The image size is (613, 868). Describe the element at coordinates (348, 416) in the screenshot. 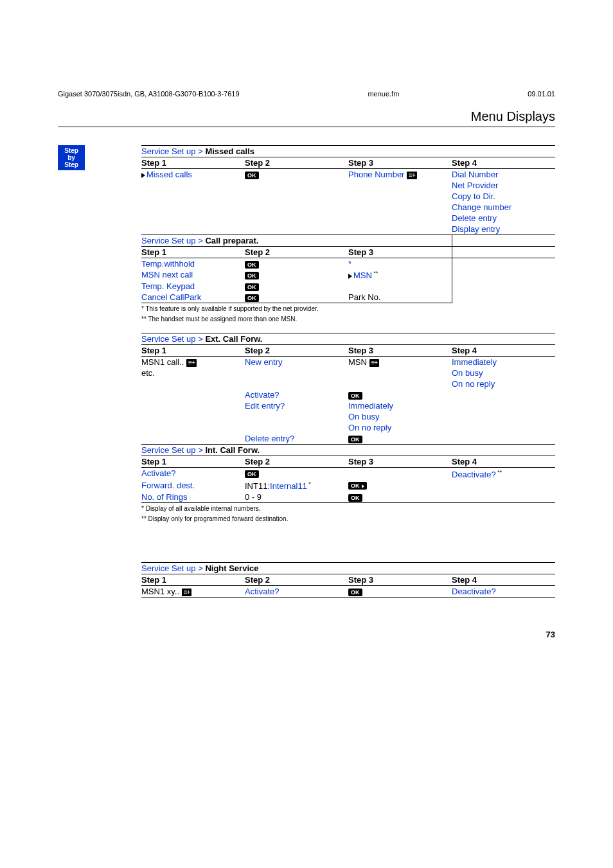

I see `table-row: On busy` at that location.